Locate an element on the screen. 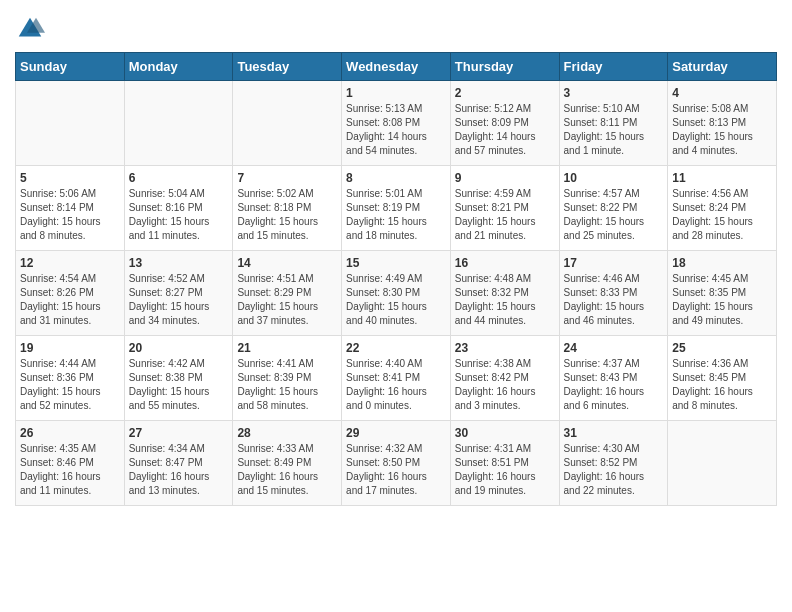 This screenshot has width=792, height=612. day-info: Sunrise: 5:06 AMSunset: 8:14 PMDaylight:… is located at coordinates (70, 215).